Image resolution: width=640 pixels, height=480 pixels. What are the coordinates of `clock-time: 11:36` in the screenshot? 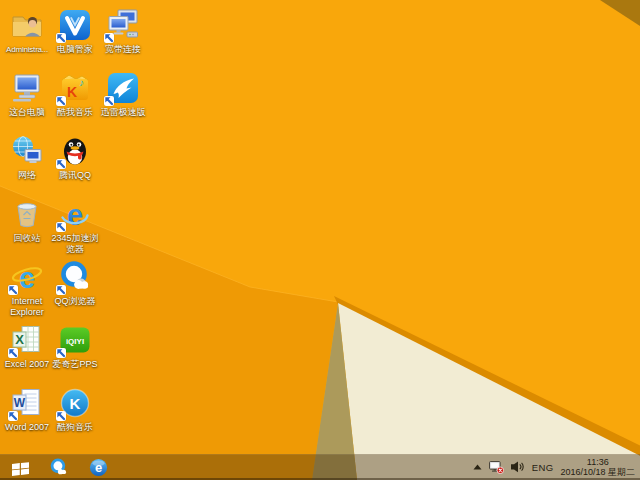 It's located at (598, 462).